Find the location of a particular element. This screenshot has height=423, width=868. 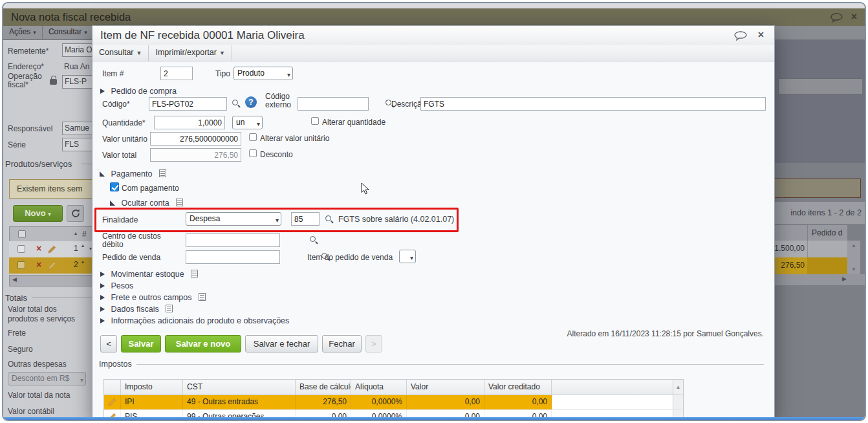

bg-right-warning-fragment is located at coordinates (818, 188).